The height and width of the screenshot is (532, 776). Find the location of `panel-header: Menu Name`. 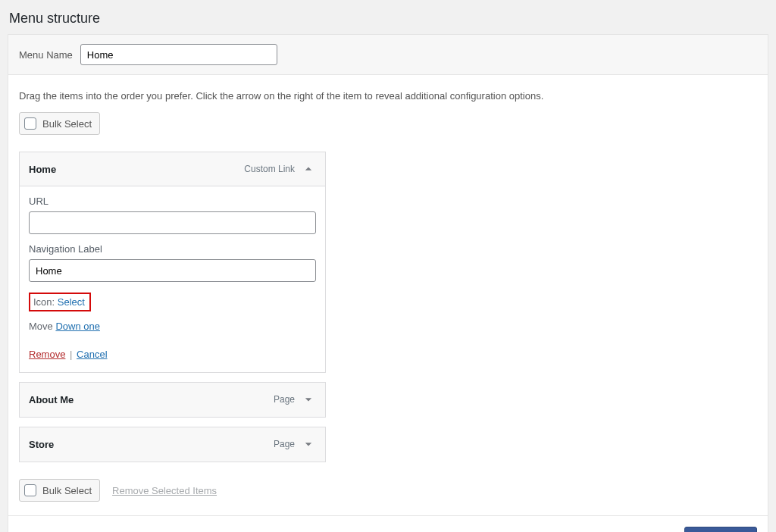

panel-header: Menu Name is located at coordinates (388, 55).